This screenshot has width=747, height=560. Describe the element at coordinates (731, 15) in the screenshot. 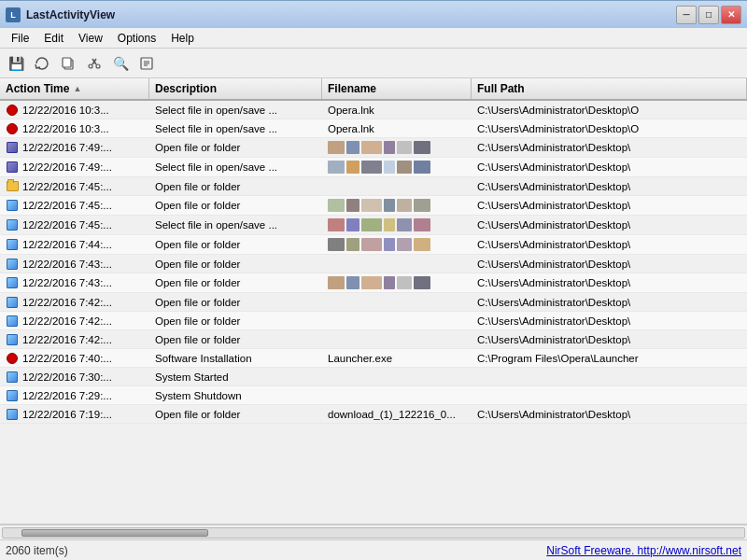

I see `close-button: ✕` at that location.